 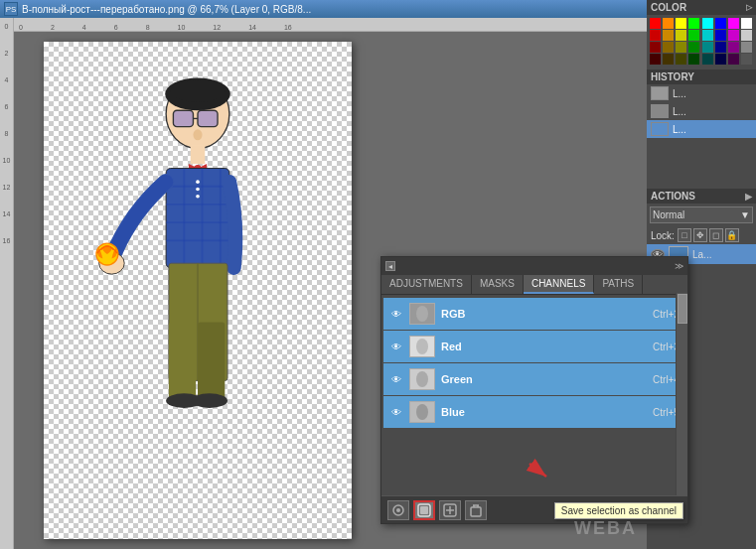 I want to click on channel-item-green: 👁 Green Ctrl+4, so click(x=534, y=379).